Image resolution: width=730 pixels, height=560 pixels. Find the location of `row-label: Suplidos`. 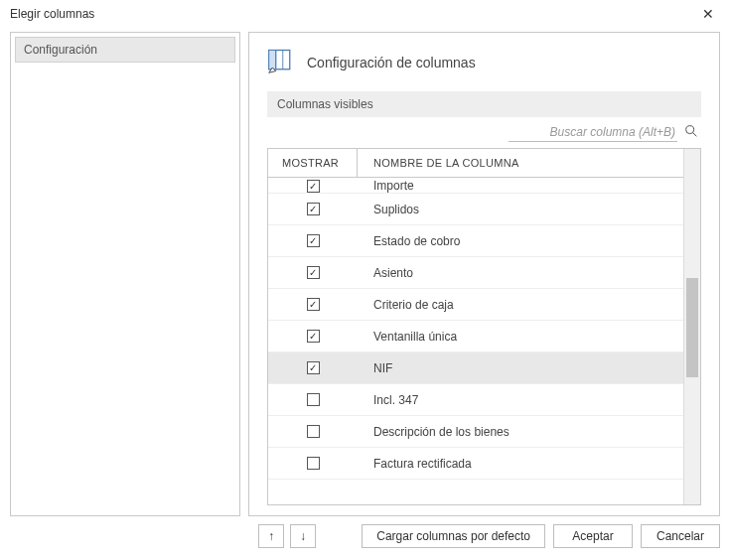

row-label: Suplidos is located at coordinates (520, 210).